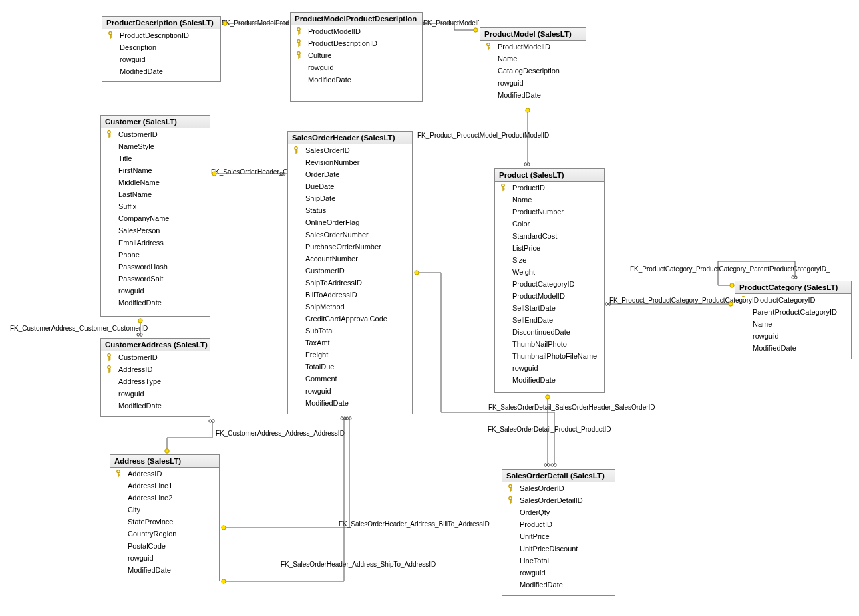 The height and width of the screenshot is (616, 859). I want to click on column-row: Description, so click(162, 47).